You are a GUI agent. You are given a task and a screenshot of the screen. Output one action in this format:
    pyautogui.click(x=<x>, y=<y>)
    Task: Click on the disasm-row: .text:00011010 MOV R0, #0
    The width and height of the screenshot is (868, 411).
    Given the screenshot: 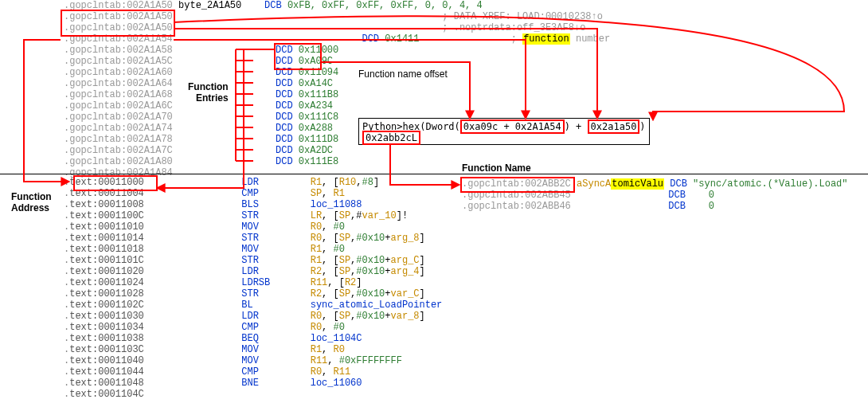 What is the action you would take?
    pyautogui.click(x=253, y=227)
    